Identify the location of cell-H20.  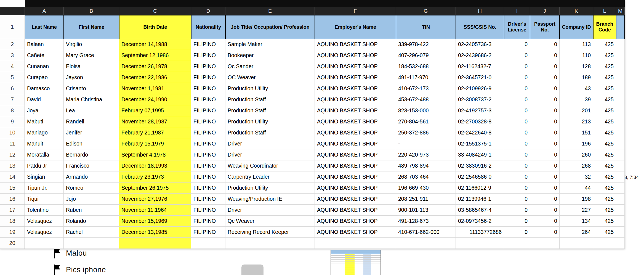
(480, 243).